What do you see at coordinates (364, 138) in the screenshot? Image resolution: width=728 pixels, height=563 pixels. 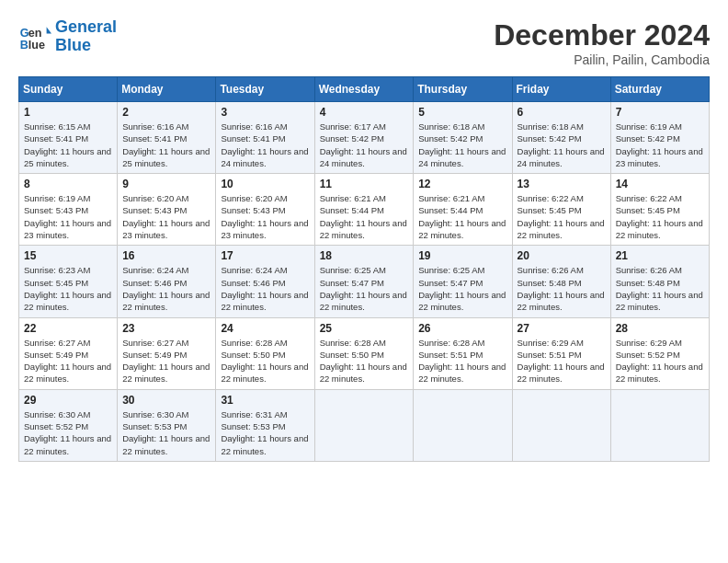 I see `calendar-week-1: 1 Sunrise: 6:15 AM Sunset: 5:41 PM Dayli…` at bounding box center [364, 138].